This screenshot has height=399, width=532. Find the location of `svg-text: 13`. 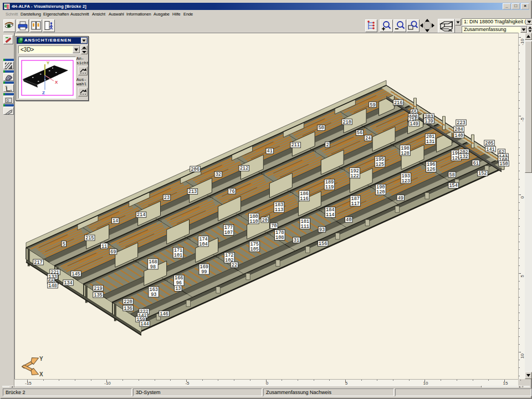

svg-text: 13 is located at coordinates (178, 289).